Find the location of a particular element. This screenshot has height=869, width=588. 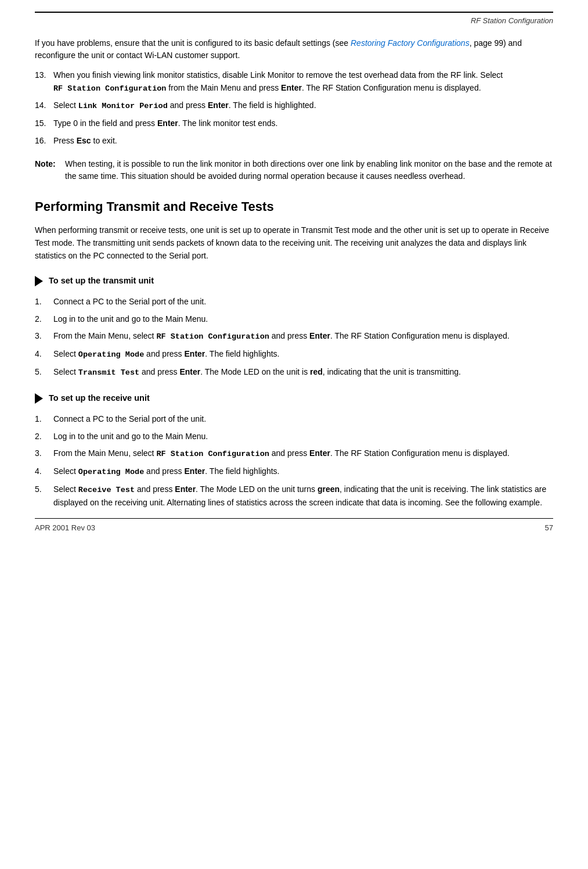

operating-mode-code-r: Operating Mode is located at coordinates (111, 472).